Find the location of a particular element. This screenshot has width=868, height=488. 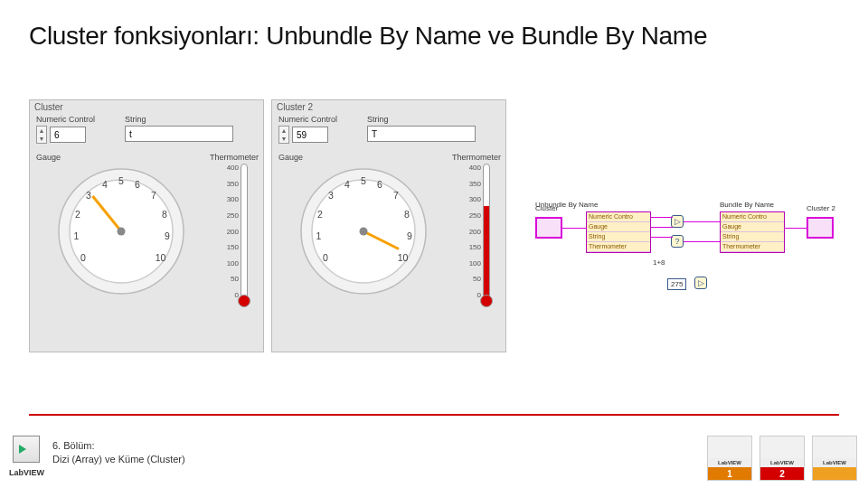

footer-divider is located at coordinates (434, 415).